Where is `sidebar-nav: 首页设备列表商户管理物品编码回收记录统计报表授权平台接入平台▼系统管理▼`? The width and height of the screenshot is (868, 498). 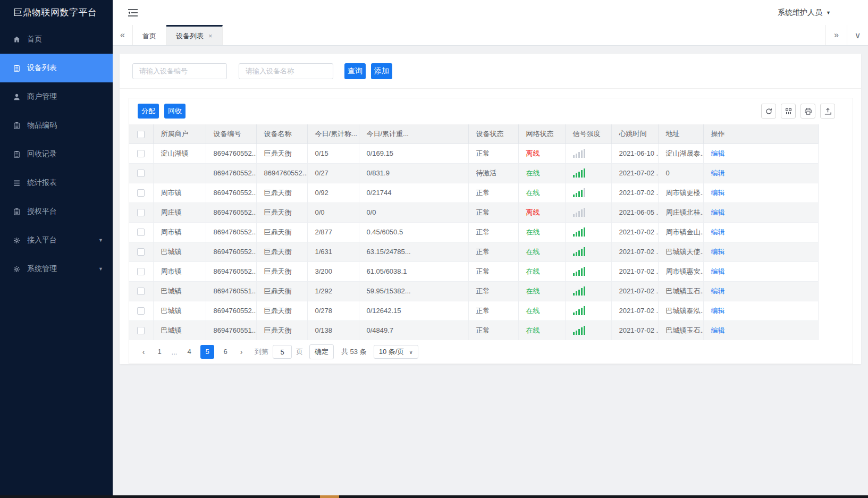 sidebar-nav: 首页设备列表商户管理物品编码回收记录统计报表授权平台接入平台▼系统管理▼ is located at coordinates (56, 154).